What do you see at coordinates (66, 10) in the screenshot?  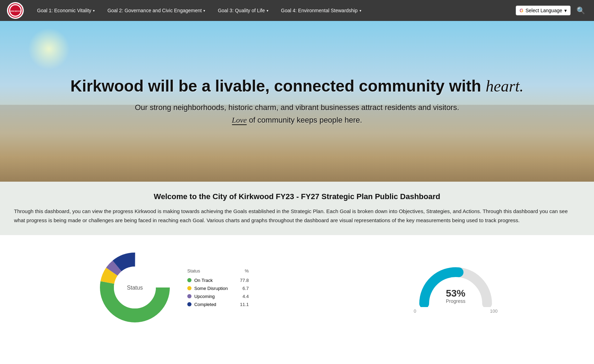 I see `nav-item-goal1: Goal 1: Economic Vitality ▾` at bounding box center [66, 10].